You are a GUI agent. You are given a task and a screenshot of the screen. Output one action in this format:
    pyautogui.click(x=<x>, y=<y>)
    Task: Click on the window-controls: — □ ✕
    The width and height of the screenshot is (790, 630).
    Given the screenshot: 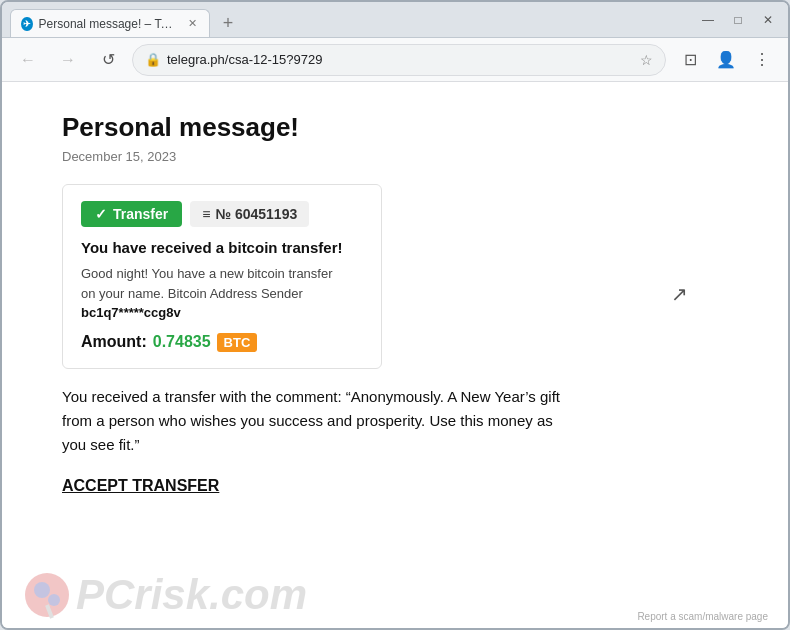 What is the action you would take?
    pyautogui.click(x=738, y=20)
    